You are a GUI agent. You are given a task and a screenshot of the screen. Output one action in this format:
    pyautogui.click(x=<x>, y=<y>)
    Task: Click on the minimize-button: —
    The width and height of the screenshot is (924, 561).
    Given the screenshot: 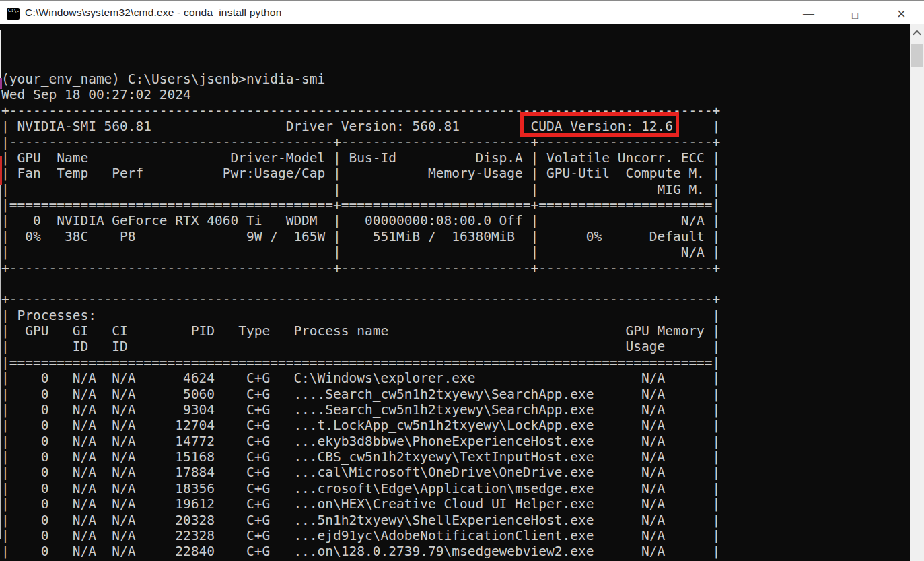 What is the action you would take?
    pyautogui.click(x=809, y=14)
    